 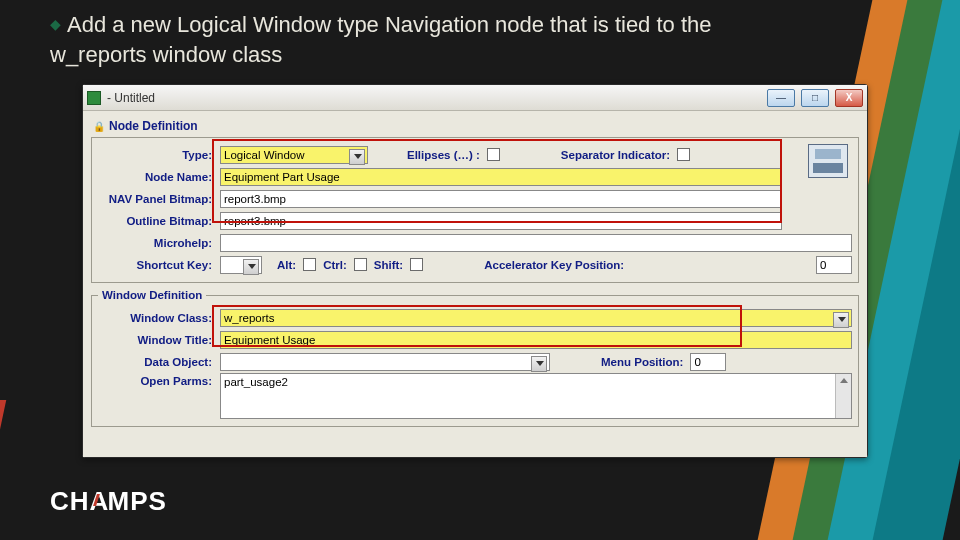 I want to click on data-object-label: Data Object:, so click(x=157, y=362).